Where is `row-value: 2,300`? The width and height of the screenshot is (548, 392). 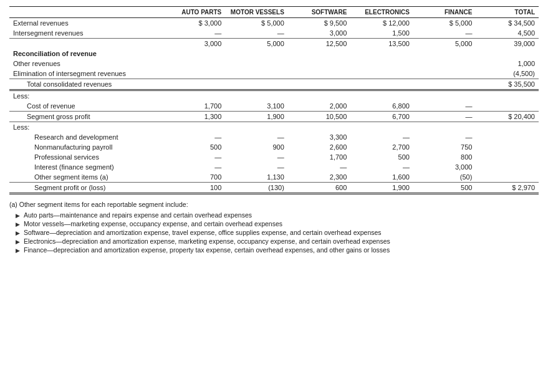 row-value: 2,300 is located at coordinates (319, 177).